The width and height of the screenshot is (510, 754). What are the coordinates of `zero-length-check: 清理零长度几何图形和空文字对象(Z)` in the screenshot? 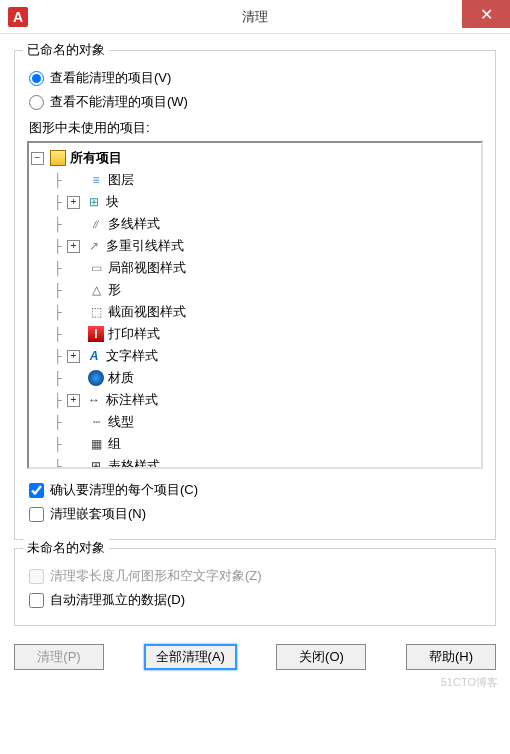 It's located at (255, 576).